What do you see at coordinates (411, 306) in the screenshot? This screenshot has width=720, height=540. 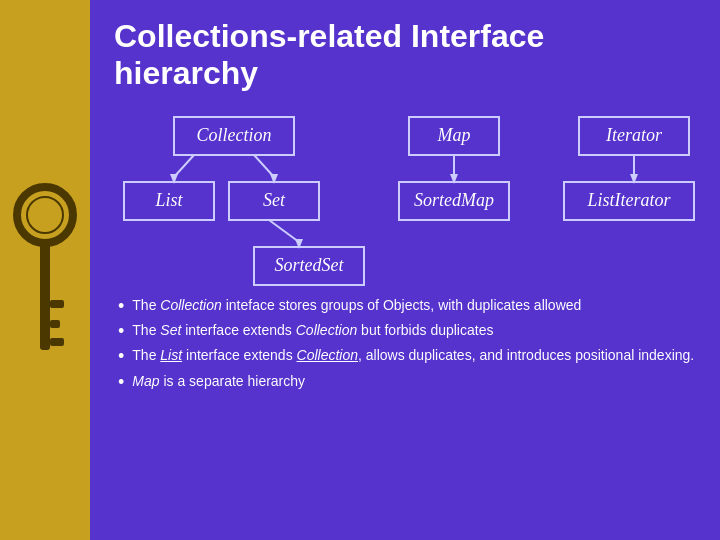 I see `bullet-1: • The Collection inteface stores groups …` at bounding box center [411, 306].